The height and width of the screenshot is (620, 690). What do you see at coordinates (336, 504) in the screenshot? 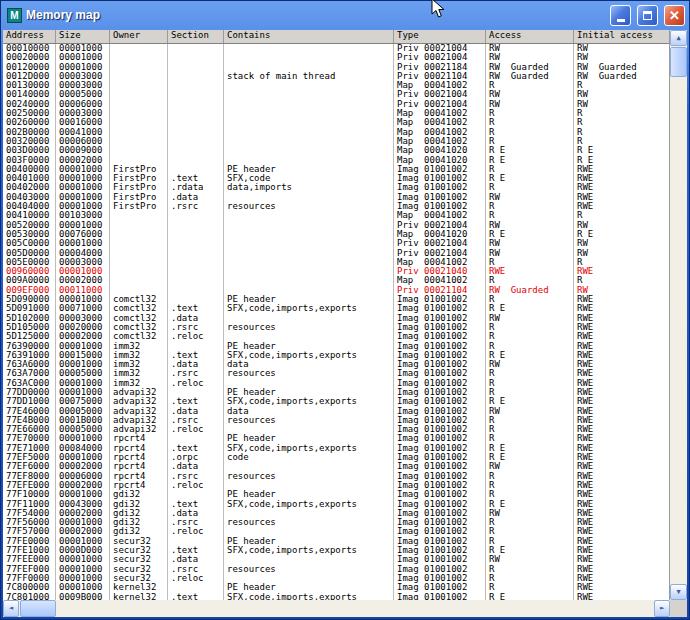
I see `table-row: 77F1100000043000gdi32.textSFX,code,impor…` at bounding box center [336, 504].